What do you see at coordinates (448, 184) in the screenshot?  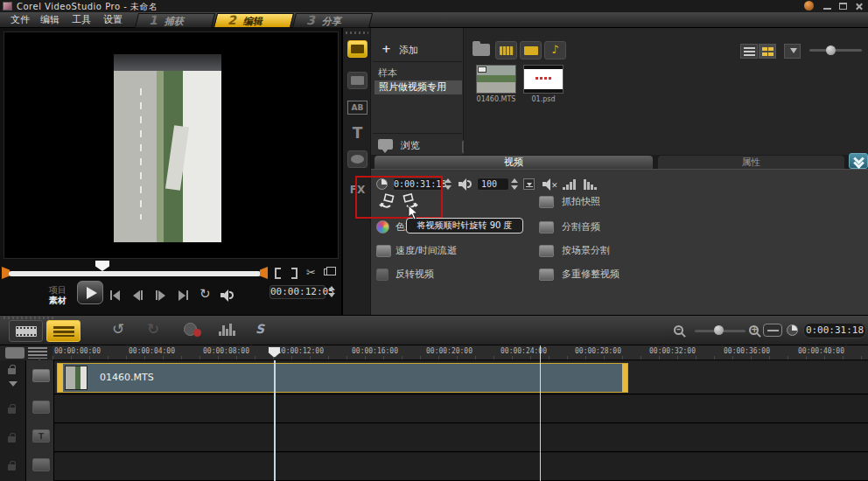 I see `duration-spinner` at bounding box center [448, 184].